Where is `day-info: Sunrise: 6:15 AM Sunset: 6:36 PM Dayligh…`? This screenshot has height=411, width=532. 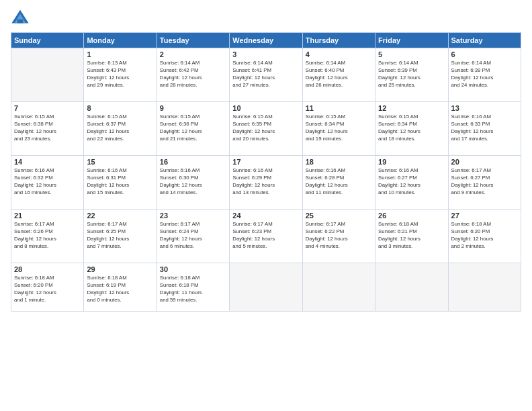
day-info: Sunrise: 6:15 AM Sunset: 6:36 PM Dayligh… is located at coordinates (193, 128).